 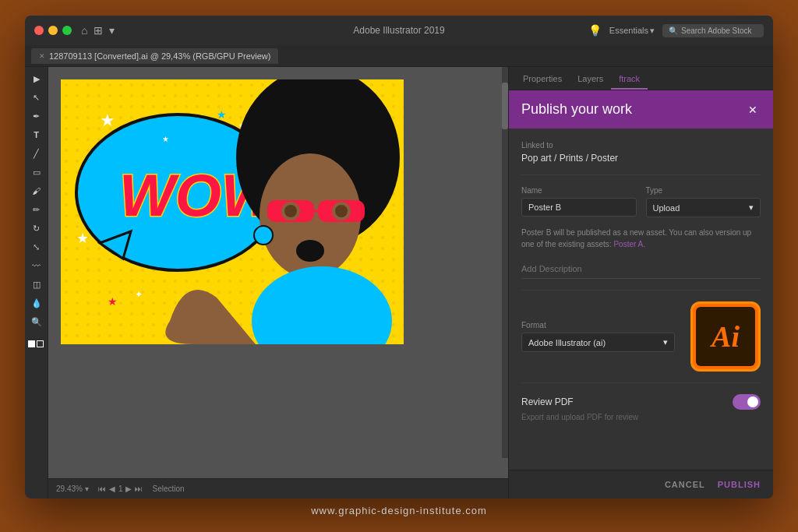 I want to click on description-field, so click(x=641, y=270).